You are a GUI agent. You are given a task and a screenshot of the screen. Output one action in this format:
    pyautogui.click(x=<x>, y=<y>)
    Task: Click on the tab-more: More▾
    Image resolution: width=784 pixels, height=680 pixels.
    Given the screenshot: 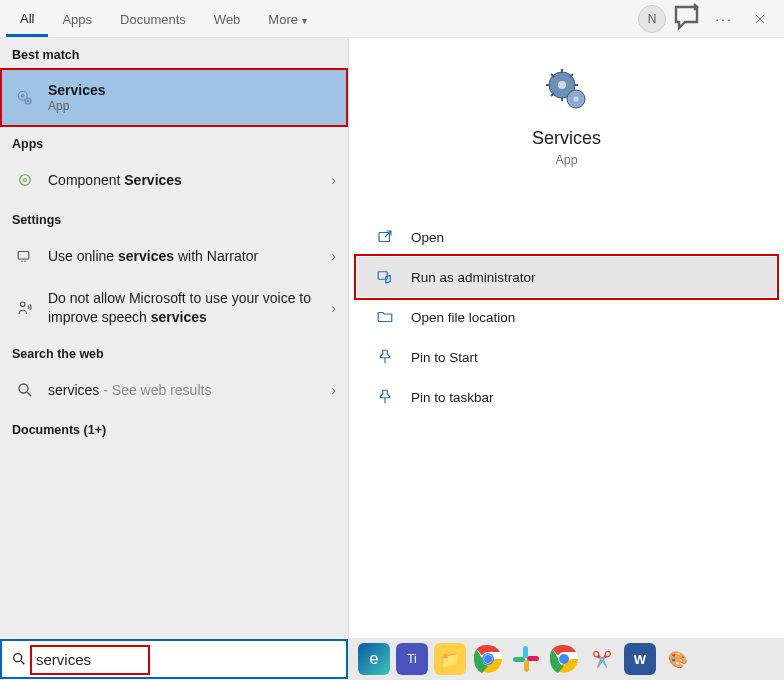 What is the action you would take?
    pyautogui.click(x=288, y=18)
    